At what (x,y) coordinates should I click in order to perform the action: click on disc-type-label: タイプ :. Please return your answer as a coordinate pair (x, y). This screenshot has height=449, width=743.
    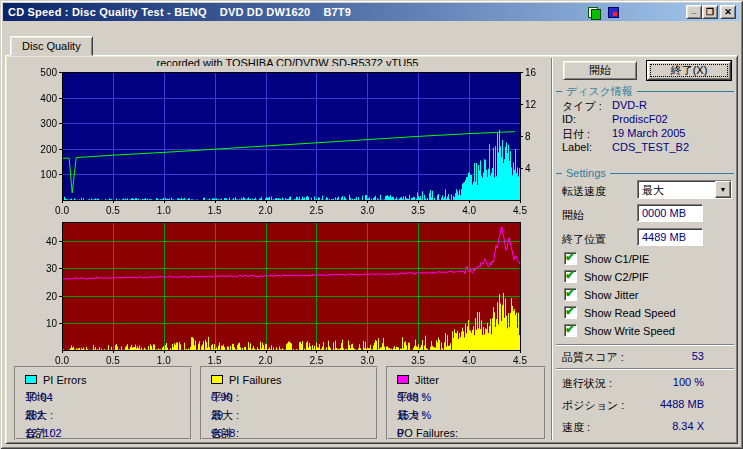
    Looking at the image, I should click on (582, 106).